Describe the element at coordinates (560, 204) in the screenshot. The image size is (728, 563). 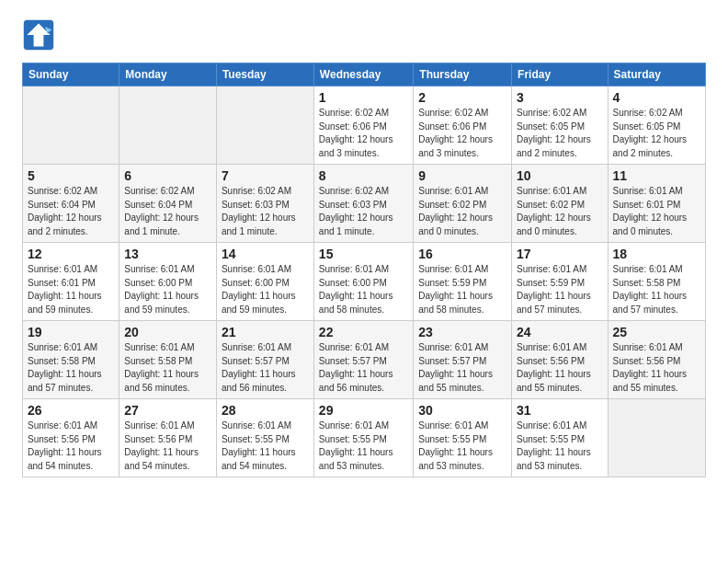
I see `calendar-cell: 10Sunrise: 6:01 AM Sunset: 6:02 PM Dayli…` at that location.